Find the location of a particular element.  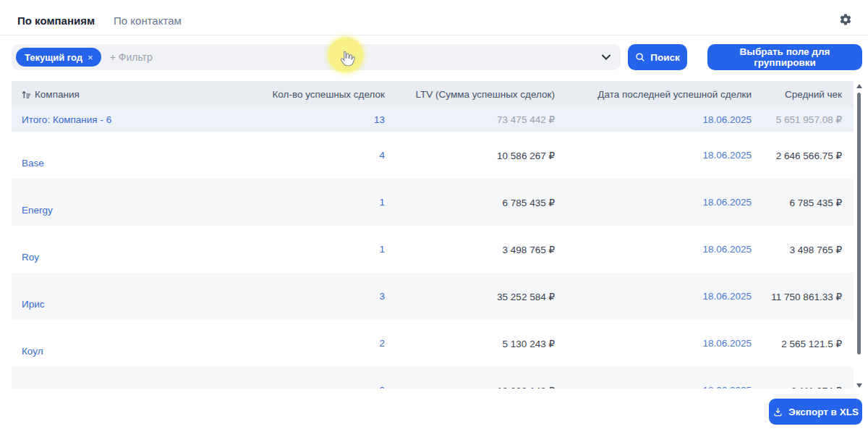

company-link is located at coordinates (116, 386).